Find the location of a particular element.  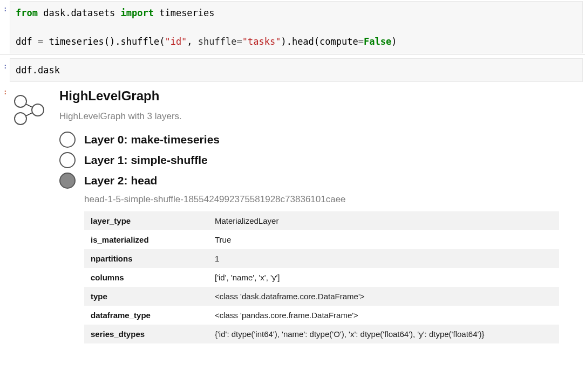

import-name: timeseries is located at coordinates (187, 13).